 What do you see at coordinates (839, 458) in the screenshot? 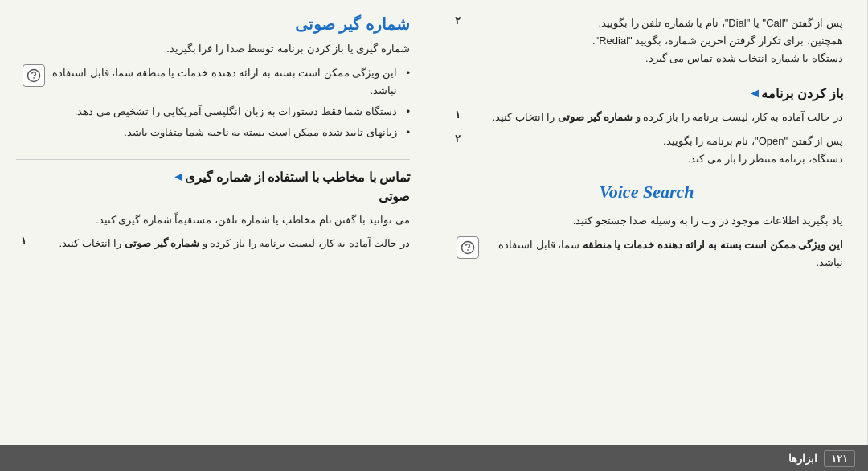
I see `page-number: ١٢١` at bounding box center [839, 458].